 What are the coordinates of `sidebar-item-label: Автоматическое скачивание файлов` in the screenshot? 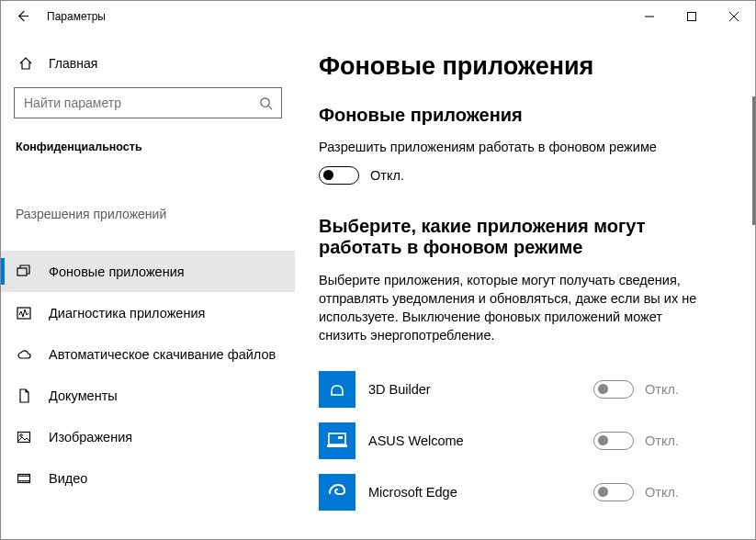 It's located at (162, 354).